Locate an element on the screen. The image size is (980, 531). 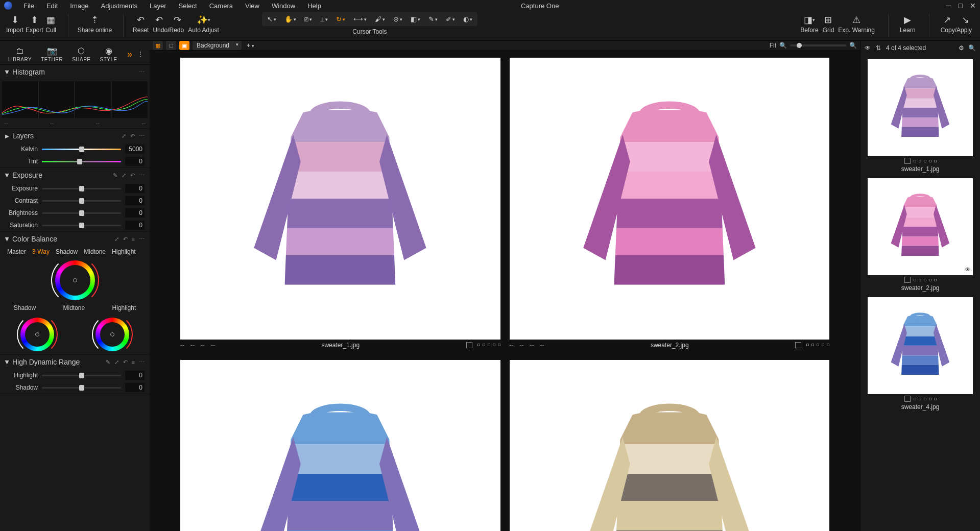
gradient-tool: ✎▾ is located at coordinates (433, 19).